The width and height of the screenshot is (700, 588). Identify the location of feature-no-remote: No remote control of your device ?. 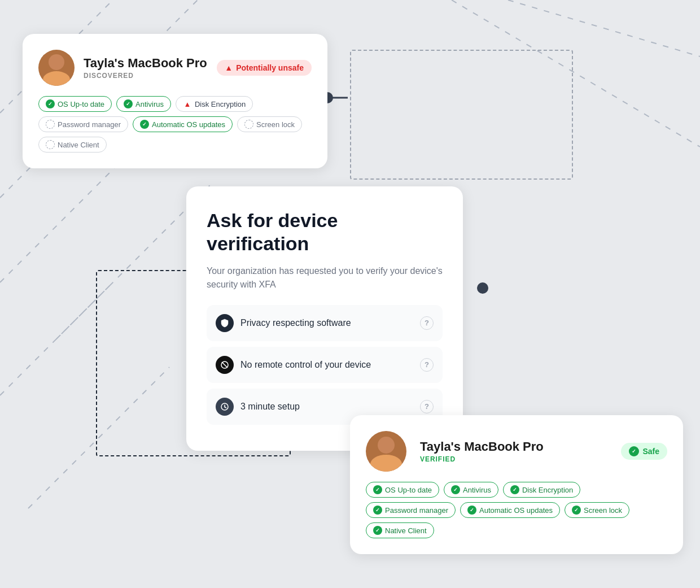
(325, 365).